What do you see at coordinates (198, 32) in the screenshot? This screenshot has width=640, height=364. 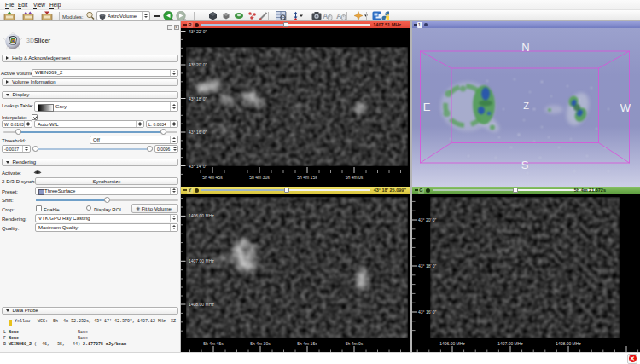 I see `svg-text: 43° 22′ 0″` at bounding box center [198, 32].